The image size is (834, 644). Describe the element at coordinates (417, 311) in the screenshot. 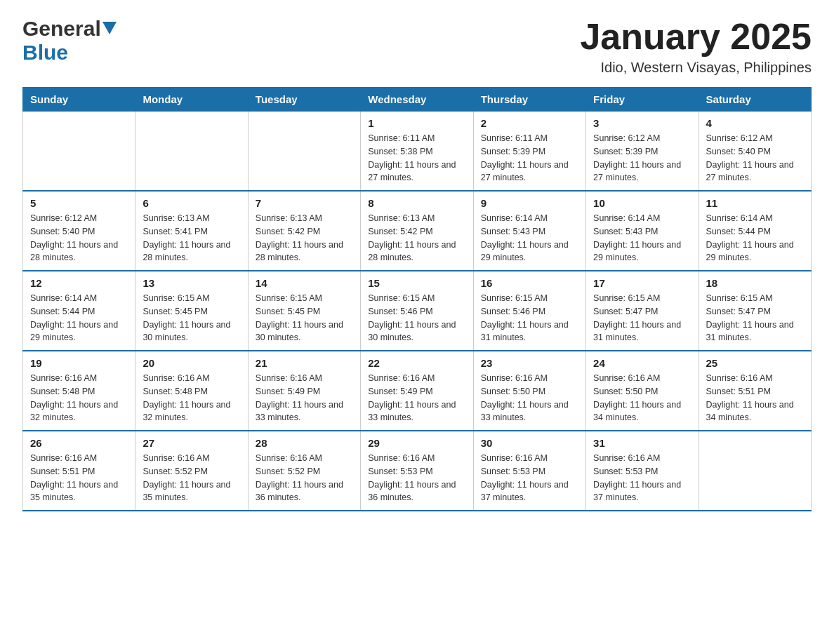

I see `calendar-week-3: 12Sunrise: 6:14 AMSunset: 5:44 PMDayligh…` at that location.